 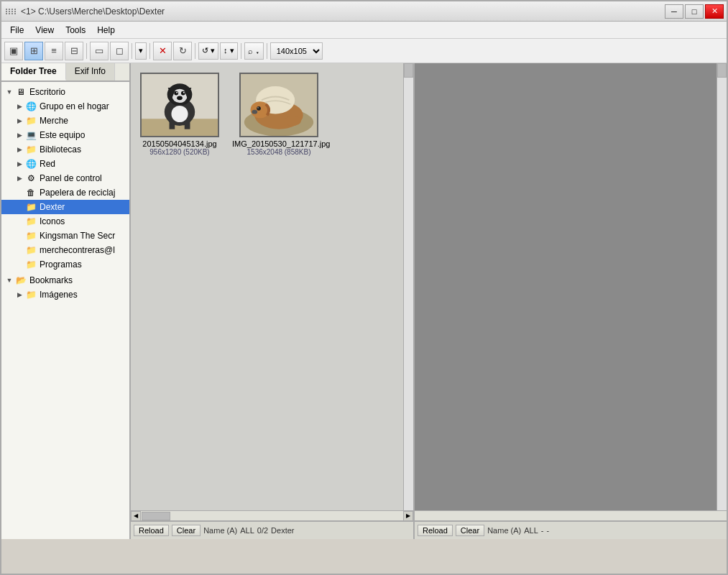 What do you see at coordinates (45, 30) in the screenshot?
I see `menu-view: View` at bounding box center [45, 30].